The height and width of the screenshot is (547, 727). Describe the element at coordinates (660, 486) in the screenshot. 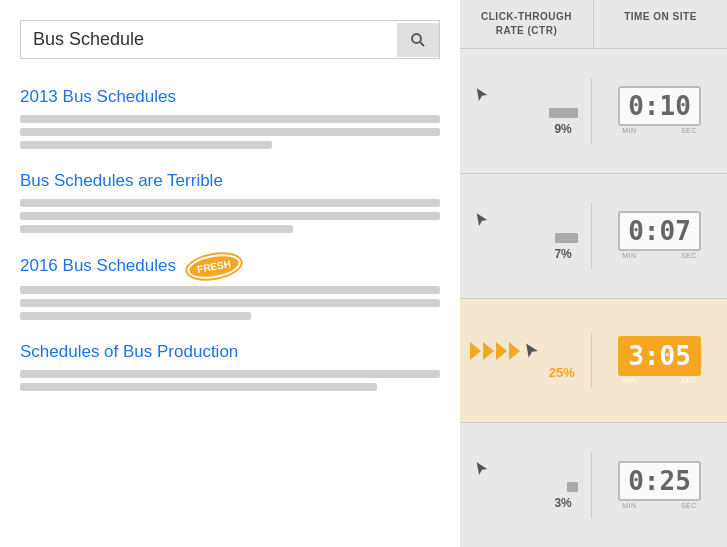

I see `time-display-4: 0 : 25 MIN SEC` at that location.